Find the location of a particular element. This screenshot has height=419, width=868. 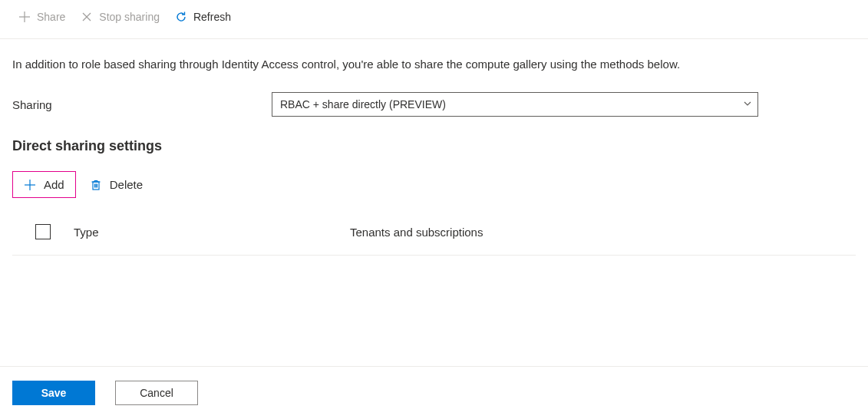

share-button: Share is located at coordinates (41, 17).